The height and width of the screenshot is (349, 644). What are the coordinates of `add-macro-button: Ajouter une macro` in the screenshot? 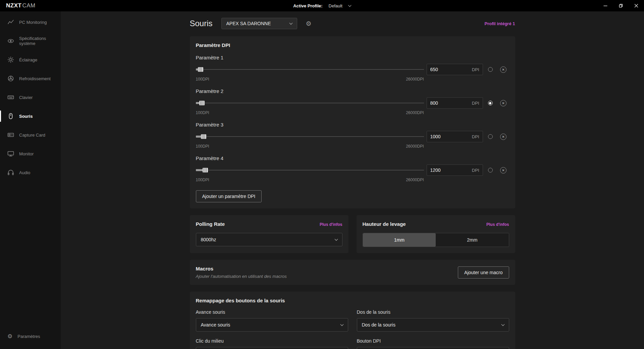 It's located at (483, 272).